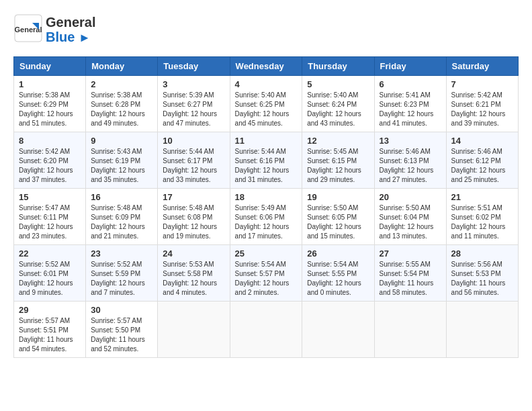 The image size is (532, 411). What do you see at coordinates (410, 222) in the screenshot?
I see `cell-content: Sunrise: 5:50 AM Sunset: 6:04 PM Dayligh…` at bounding box center [410, 222].